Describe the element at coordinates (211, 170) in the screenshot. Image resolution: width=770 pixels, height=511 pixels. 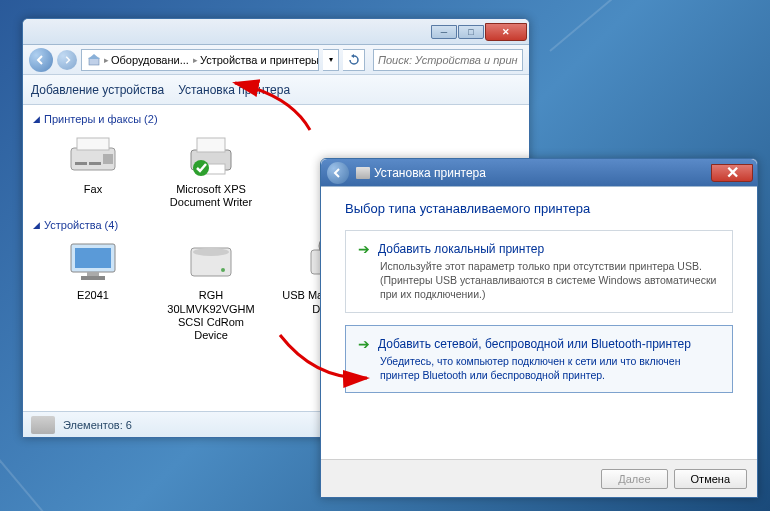
I see `device-xps: Microsoft XPS Document Writer` at that location.